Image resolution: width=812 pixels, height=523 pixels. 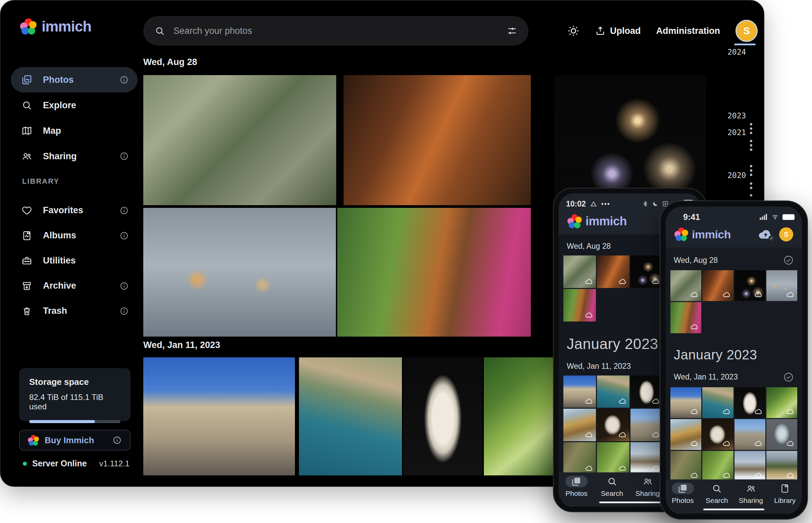 I want to click on theme-toggle-sun-icon, so click(x=573, y=31).